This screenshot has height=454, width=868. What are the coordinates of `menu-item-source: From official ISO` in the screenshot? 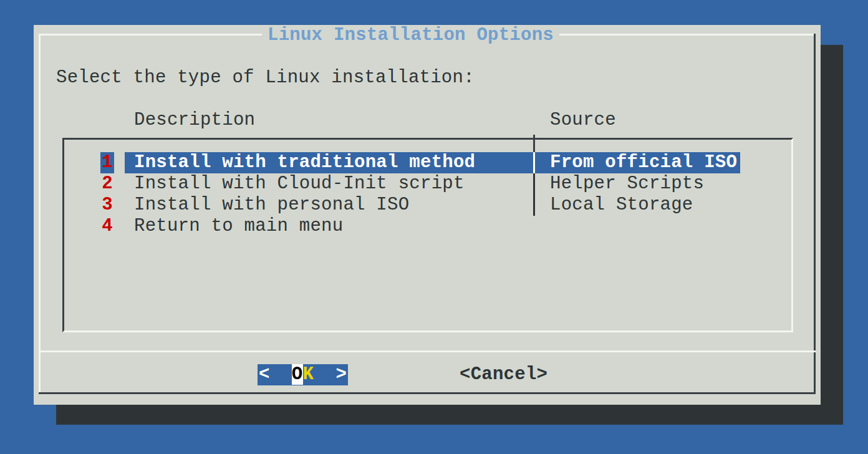 It's located at (644, 163).